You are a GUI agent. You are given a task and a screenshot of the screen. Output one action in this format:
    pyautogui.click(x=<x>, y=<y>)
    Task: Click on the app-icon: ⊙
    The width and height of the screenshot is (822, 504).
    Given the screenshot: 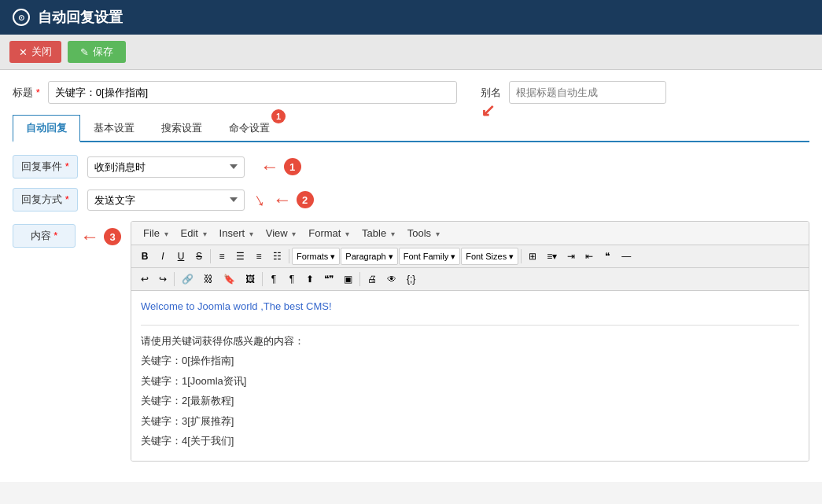 What is the action you would take?
    pyautogui.click(x=21, y=17)
    